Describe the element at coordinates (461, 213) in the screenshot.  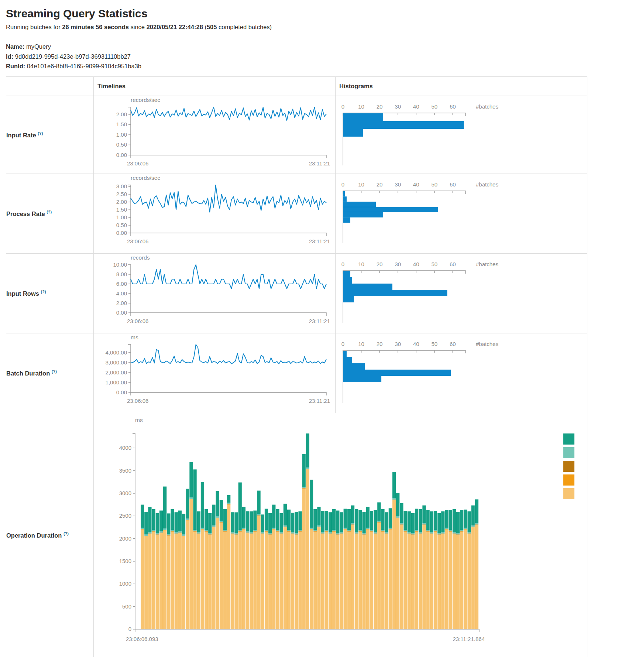
I see `process-rate-histogram-chart: 0102030405060#batches` at that location.